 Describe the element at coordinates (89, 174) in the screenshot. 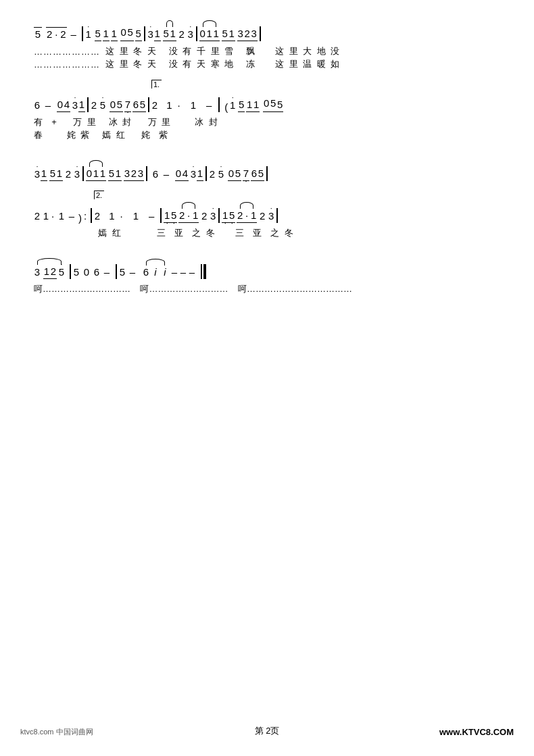

I see `r3-n7: 0` at that location.